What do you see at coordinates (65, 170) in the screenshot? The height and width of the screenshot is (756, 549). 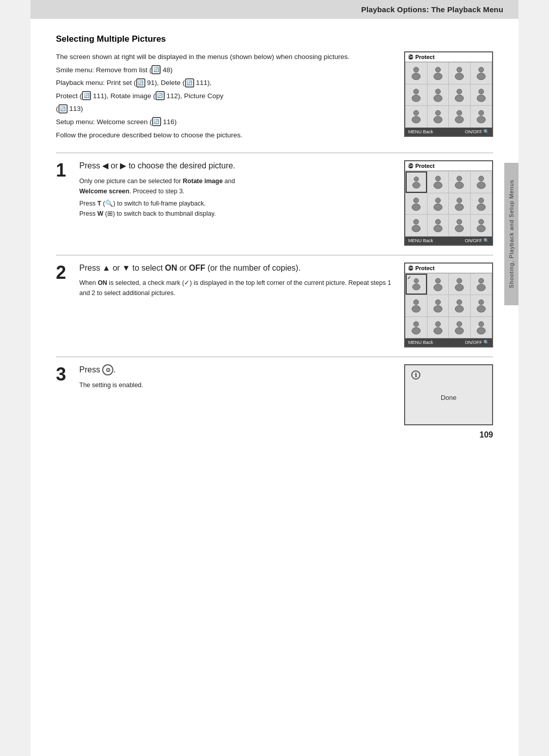 I see `step-1-number: 1` at bounding box center [65, 170].